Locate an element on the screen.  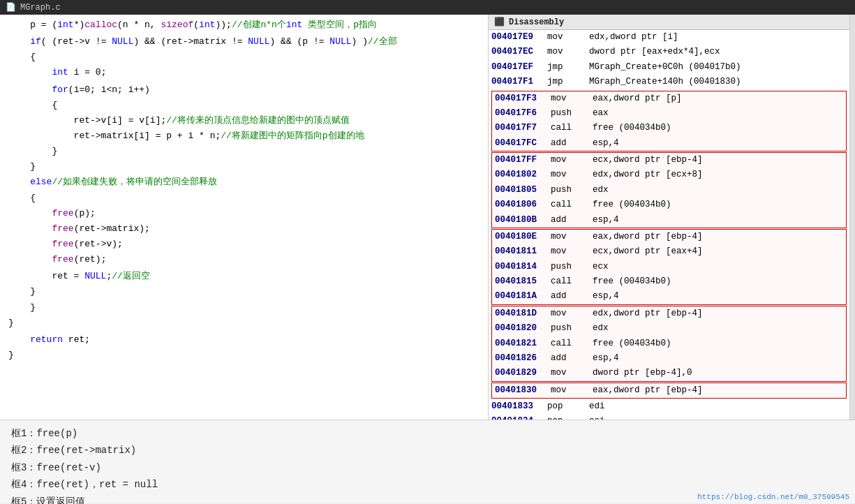
disasm-opcode: pop is located at coordinates (568, 417).